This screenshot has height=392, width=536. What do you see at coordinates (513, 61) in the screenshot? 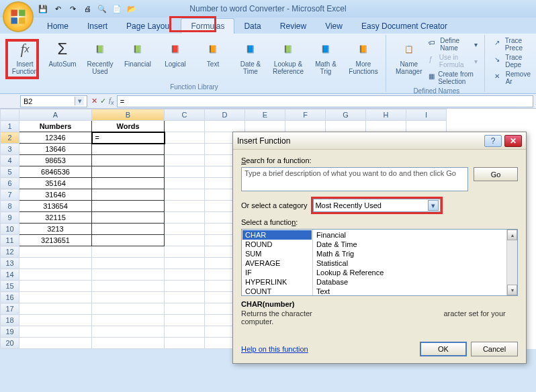
I see `trace-dependents-button: ↘Trace Depe` at bounding box center [513, 61].